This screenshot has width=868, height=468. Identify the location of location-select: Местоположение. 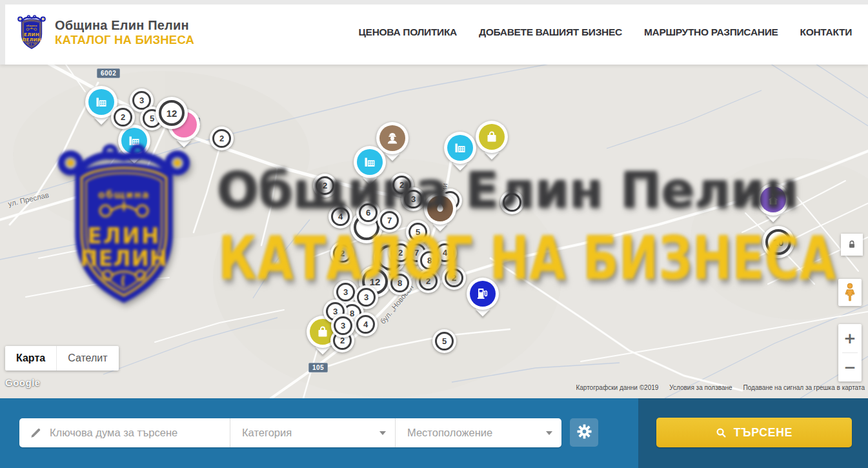
(478, 432).